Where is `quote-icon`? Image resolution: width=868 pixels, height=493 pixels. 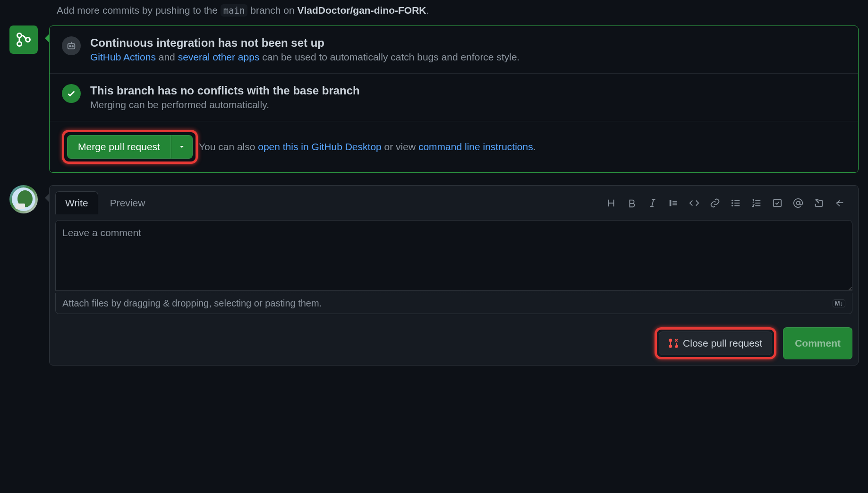 quote-icon is located at coordinates (673, 203).